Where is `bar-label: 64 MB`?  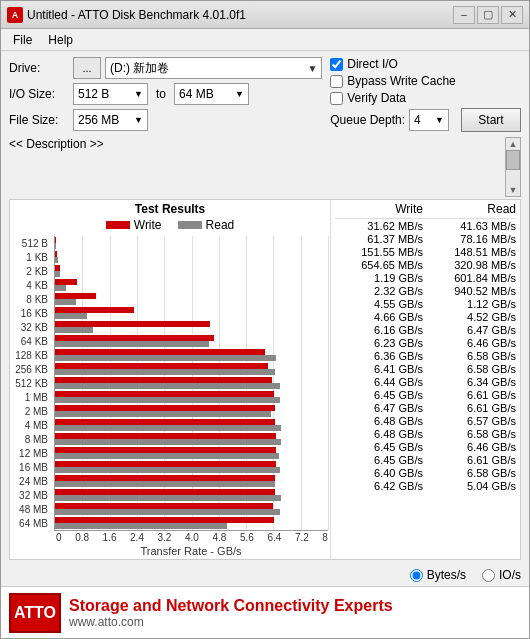 bar-label: 64 MB is located at coordinates (32, 524).